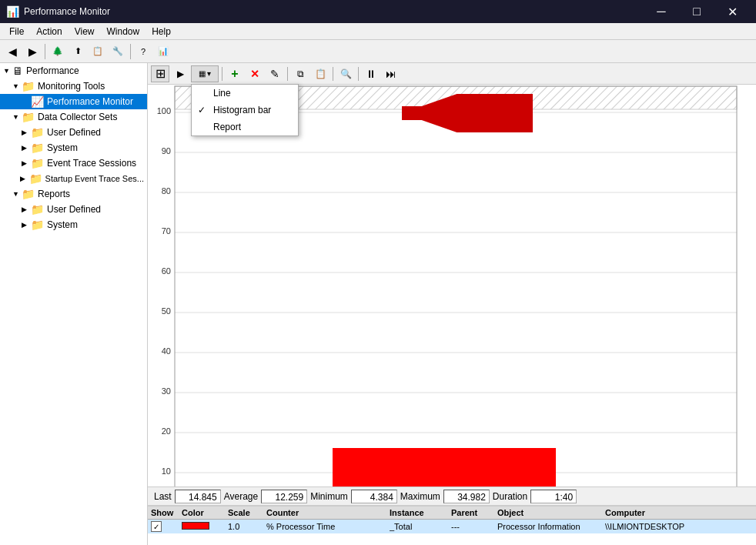 The height and width of the screenshot is (545, 756). Describe the element at coordinates (166, 151) in the screenshot. I see `svg-text: 90` at that location.